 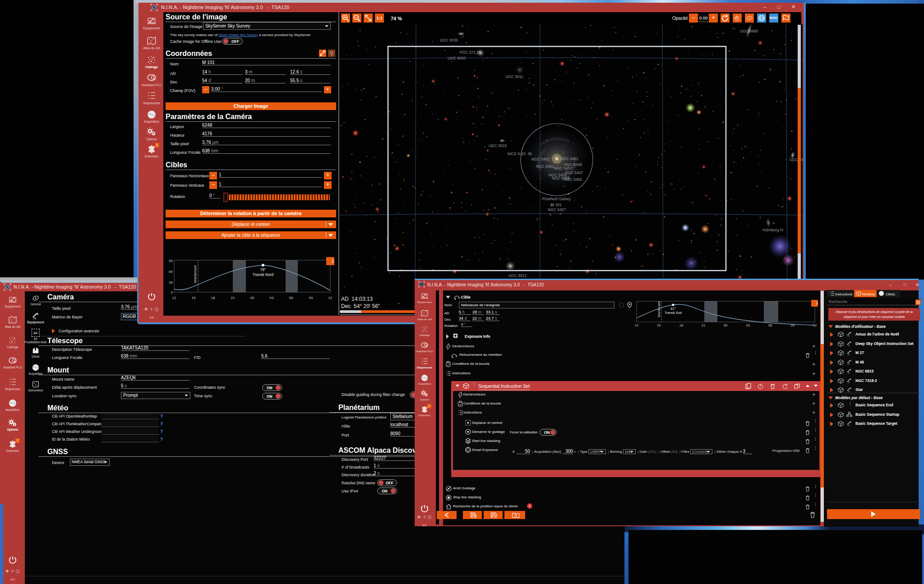 I want to click on svg-text: NGC 5462, so click(x=541, y=159).